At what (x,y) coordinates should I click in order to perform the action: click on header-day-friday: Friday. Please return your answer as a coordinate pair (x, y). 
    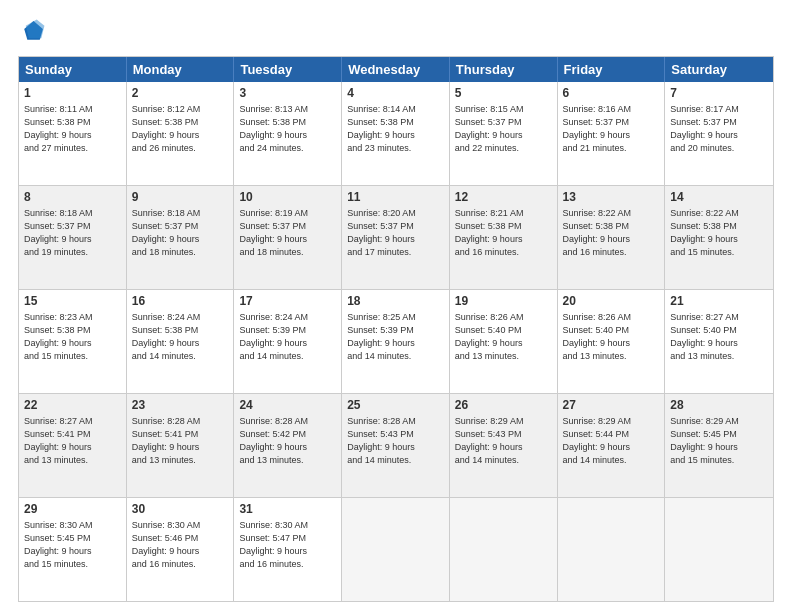
    Looking at the image, I should click on (612, 70).